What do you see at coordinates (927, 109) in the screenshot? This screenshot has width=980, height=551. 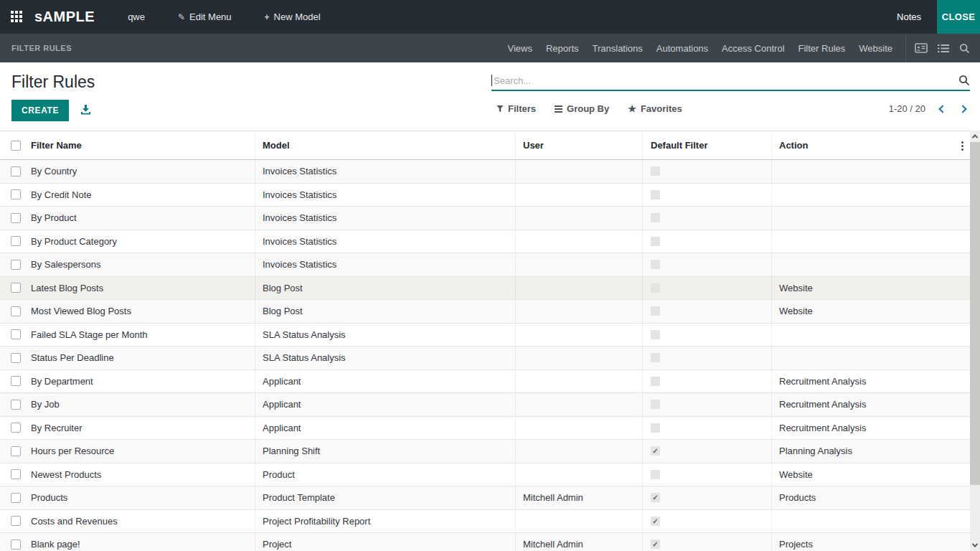 I see `pager: 1-20 / 20` at bounding box center [927, 109].